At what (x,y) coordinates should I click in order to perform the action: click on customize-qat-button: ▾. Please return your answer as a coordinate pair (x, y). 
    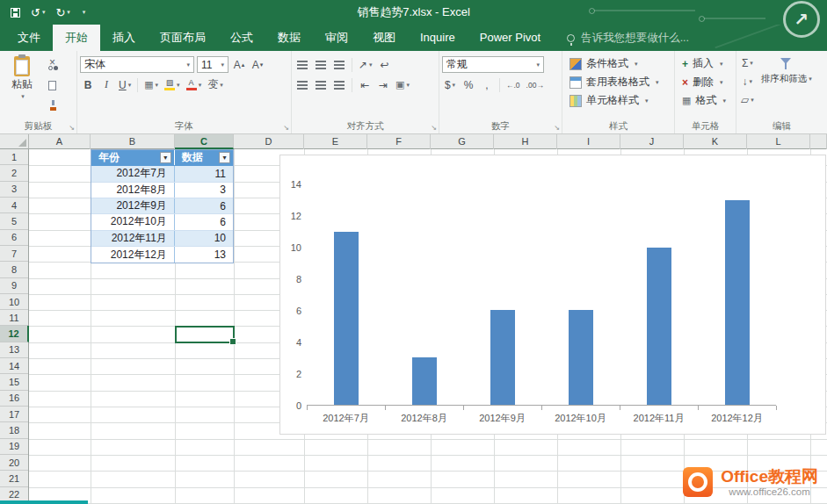
    Looking at the image, I should click on (83, 12).